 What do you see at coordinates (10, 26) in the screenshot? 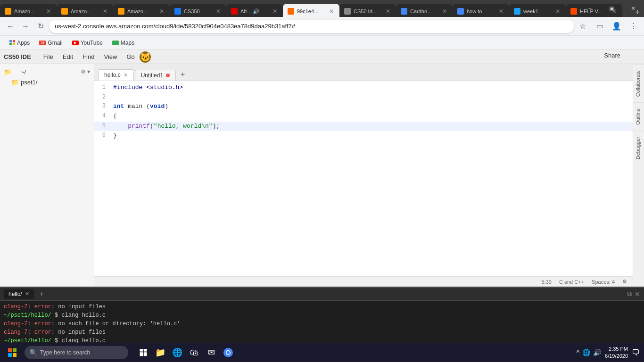
I see `back-button: ←` at bounding box center [10, 26].